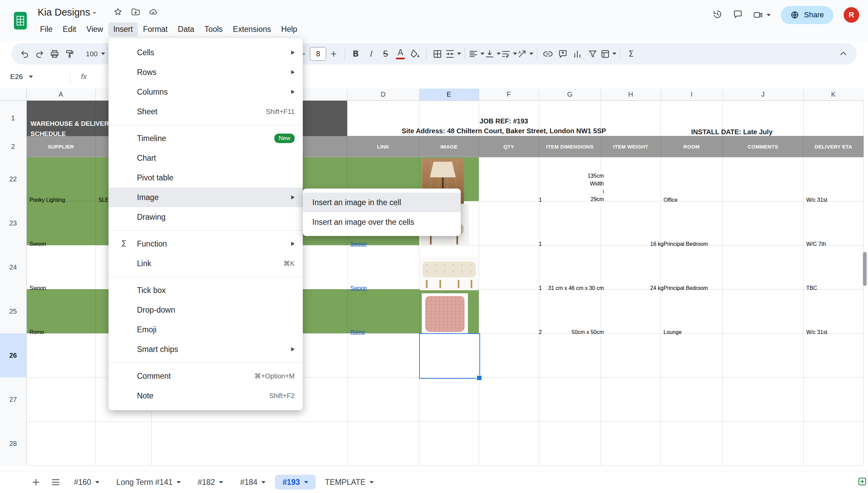  I want to click on menu-item-timeline: TimelineNew, so click(205, 138).